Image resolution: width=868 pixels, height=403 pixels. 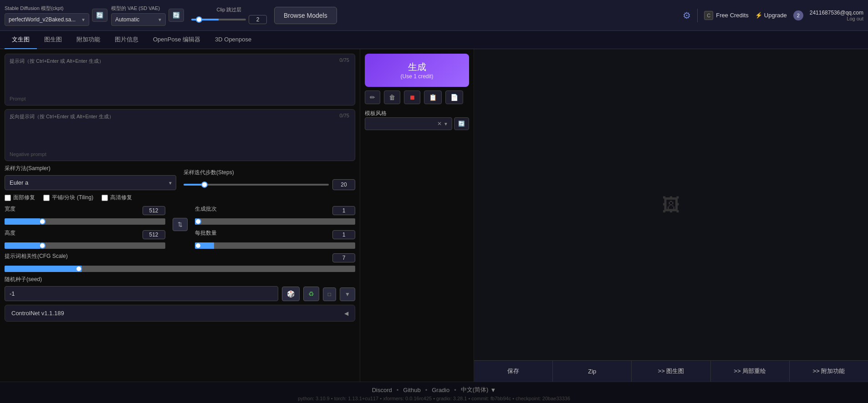 I want to click on batch-count-slider, so click(x=275, y=222).